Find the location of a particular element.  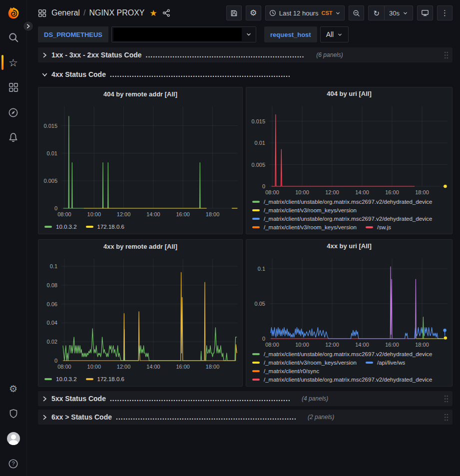

svg-text: 12:00 is located at coordinates (332, 345).